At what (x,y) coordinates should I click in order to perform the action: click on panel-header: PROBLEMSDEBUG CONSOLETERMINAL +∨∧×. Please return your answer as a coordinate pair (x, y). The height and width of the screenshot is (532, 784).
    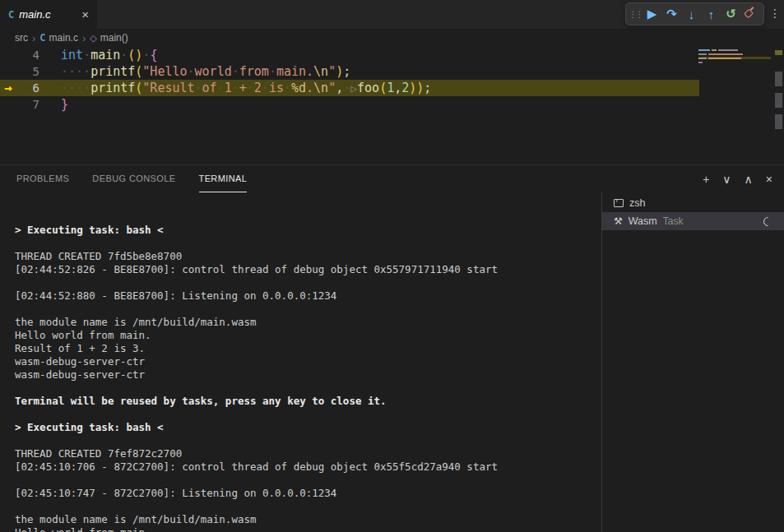
    Looking at the image, I should click on (392, 179).